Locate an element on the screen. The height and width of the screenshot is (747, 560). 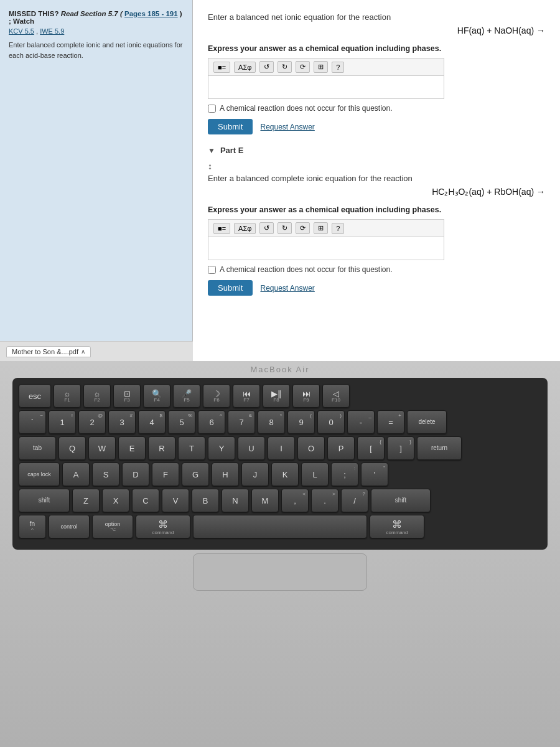
part-e-toolbar-refresh-btn: ⟳ is located at coordinates (302, 228).